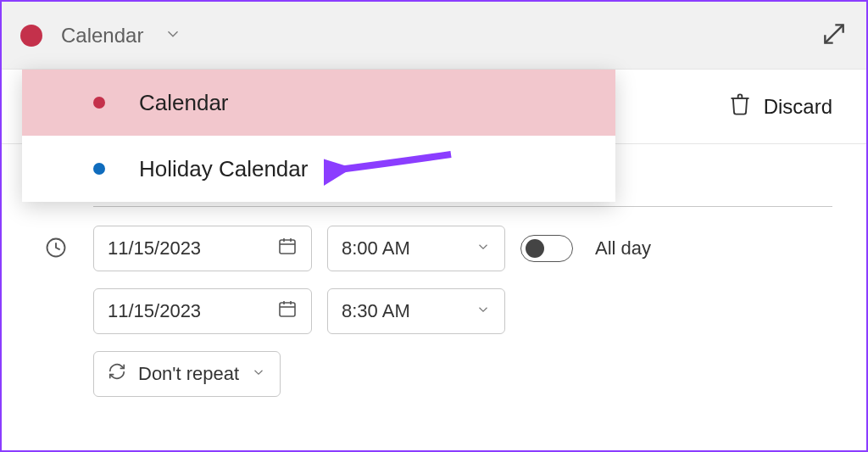  What do you see at coordinates (154, 248) in the screenshot?
I see `start-date-value: 11/15/2023` at bounding box center [154, 248].